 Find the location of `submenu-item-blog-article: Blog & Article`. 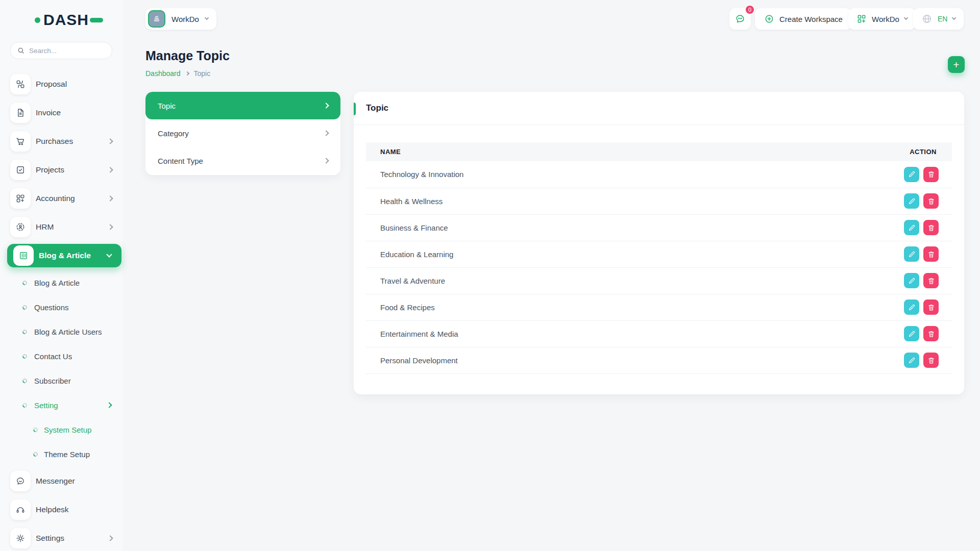

submenu-item-blog-article: Blog & Article is located at coordinates (61, 283).